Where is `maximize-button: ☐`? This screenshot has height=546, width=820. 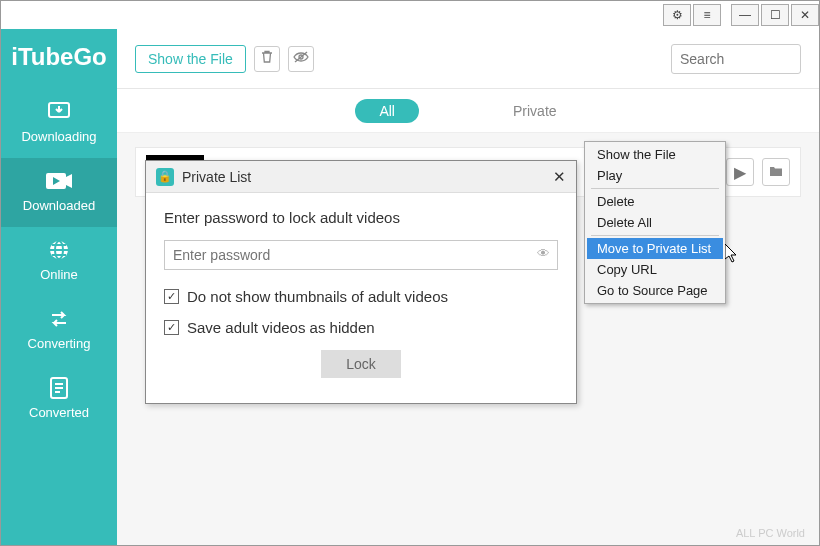 maximize-button: ☐ is located at coordinates (775, 15).